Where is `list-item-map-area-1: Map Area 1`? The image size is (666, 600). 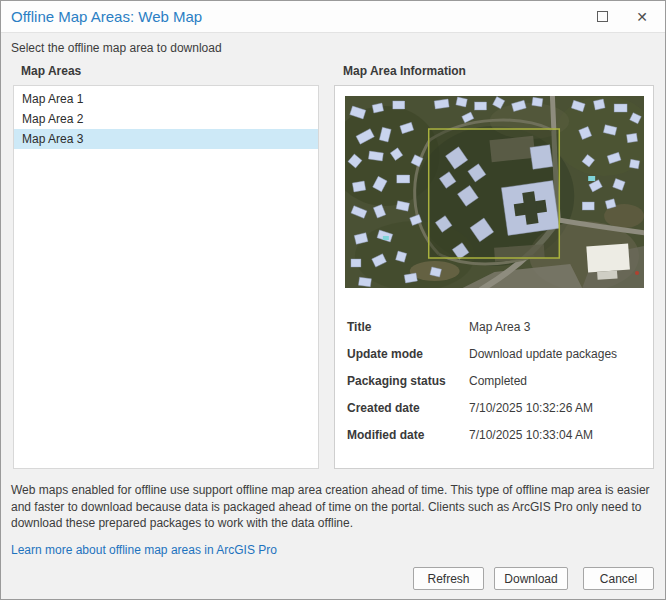 list-item-map-area-1: Map Area 1 is located at coordinates (166, 99).